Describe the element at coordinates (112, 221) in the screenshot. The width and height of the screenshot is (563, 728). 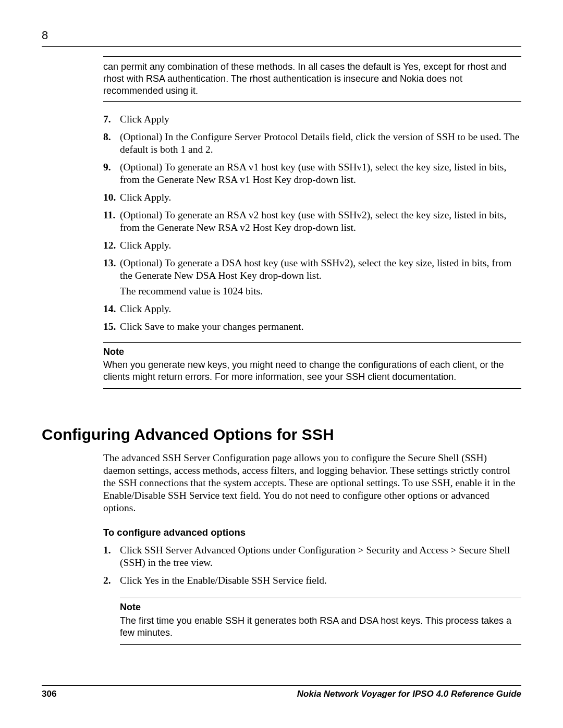
I see `step-number: 11.` at that location.